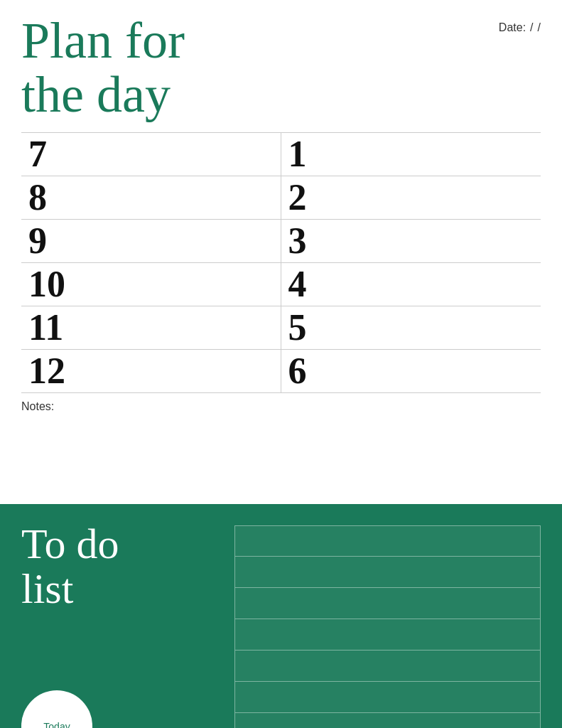 Image resolution: width=562 pixels, height=728 pixels. Describe the element at coordinates (308, 198) in the screenshot. I see `hour-2: 2` at that location.